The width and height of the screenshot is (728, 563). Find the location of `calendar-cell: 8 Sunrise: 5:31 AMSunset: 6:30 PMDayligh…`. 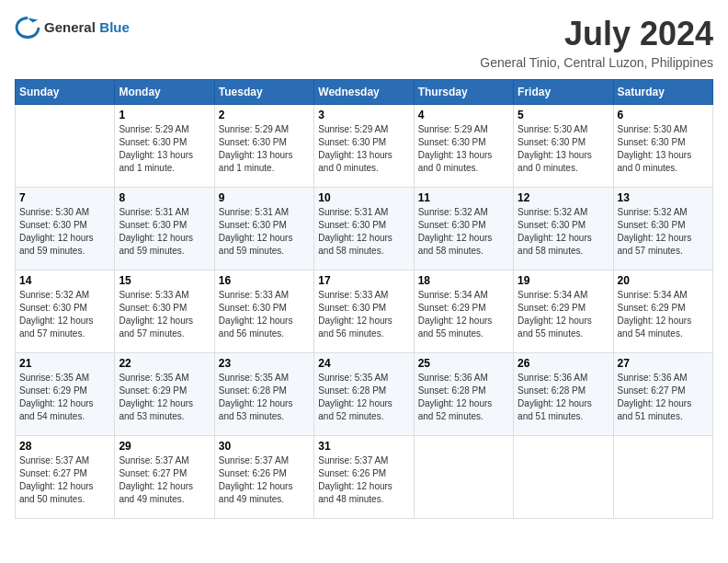

calendar-cell: 8 Sunrise: 5:31 AMSunset: 6:30 PMDayligh… is located at coordinates (165, 229).